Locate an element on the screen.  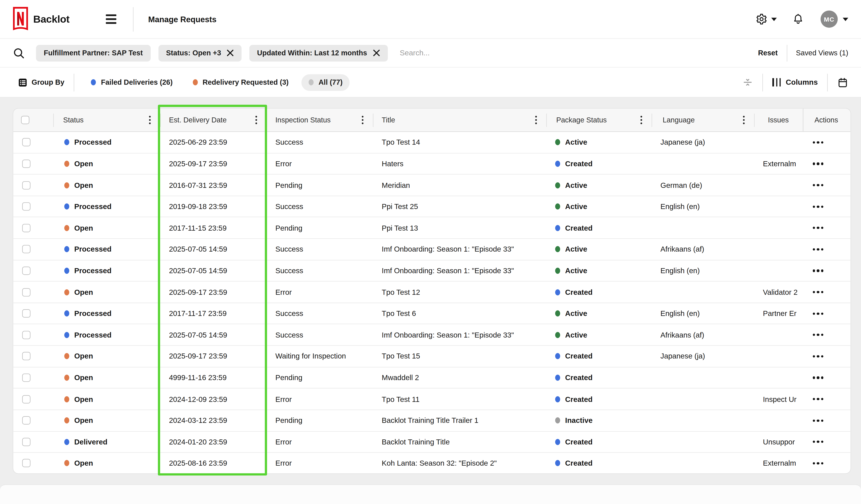
table-row: Open 2025-09-17 23:59 Error Tpo Test 12 … is located at coordinates (432, 292).